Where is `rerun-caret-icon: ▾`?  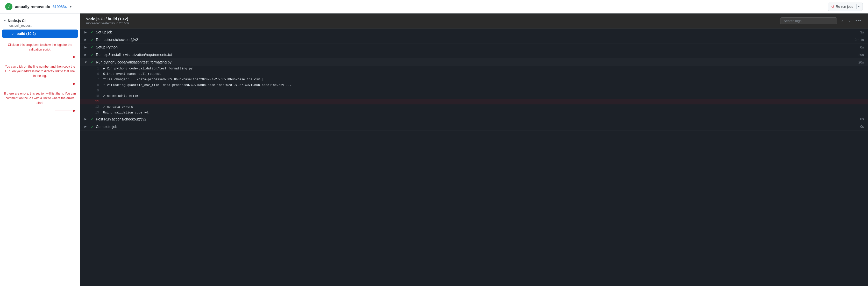 rerun-caret-icon: ▾ is located at coordinates (859, 7).